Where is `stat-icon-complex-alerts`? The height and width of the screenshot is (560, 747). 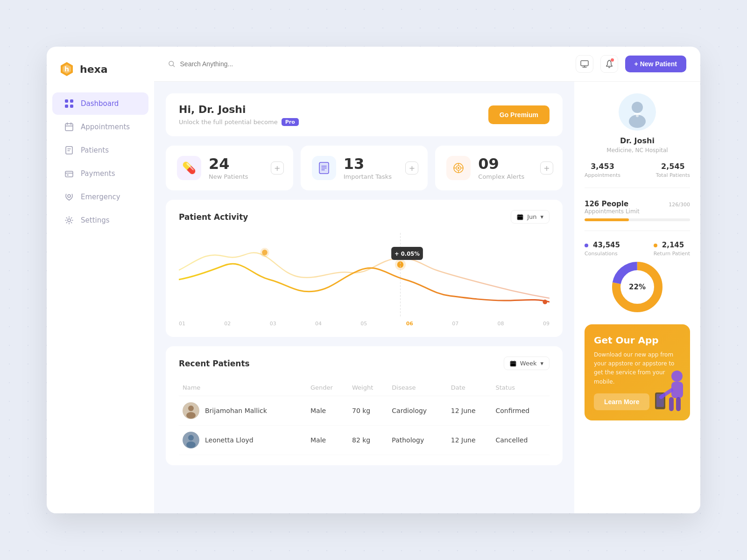 stat-icon-complex-alerts is located at coordinates (458, 168).